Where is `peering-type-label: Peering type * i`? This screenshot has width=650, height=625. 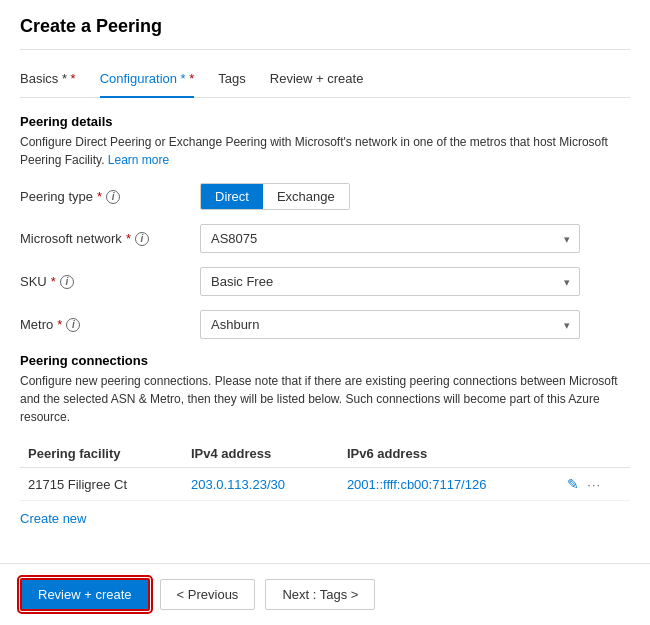
peering-type-label: Peering type * i is located at coordinates (110, 196).